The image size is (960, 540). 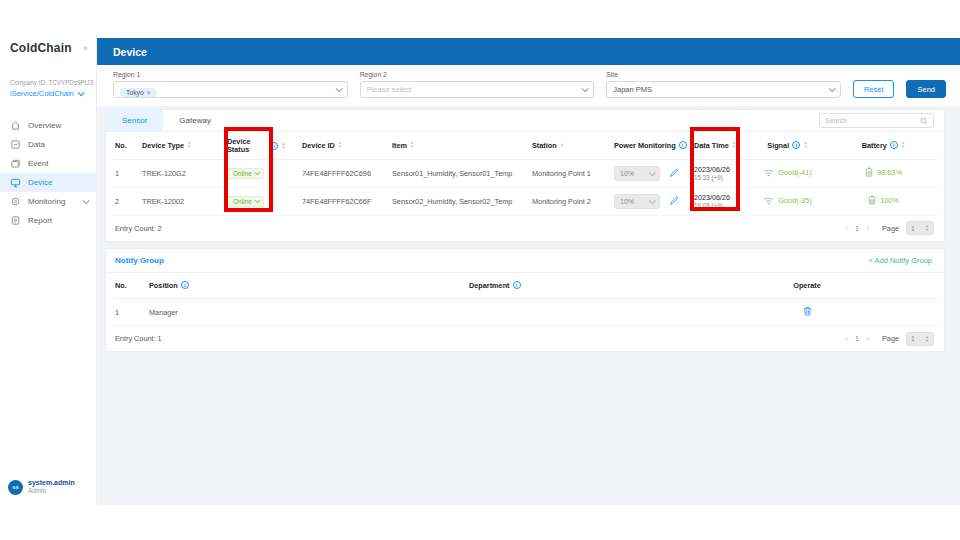 What do you see at coordinates (460, 146) in the screenshot?
I see `col-item: Item▲▼` at bounding box center [460, 146].